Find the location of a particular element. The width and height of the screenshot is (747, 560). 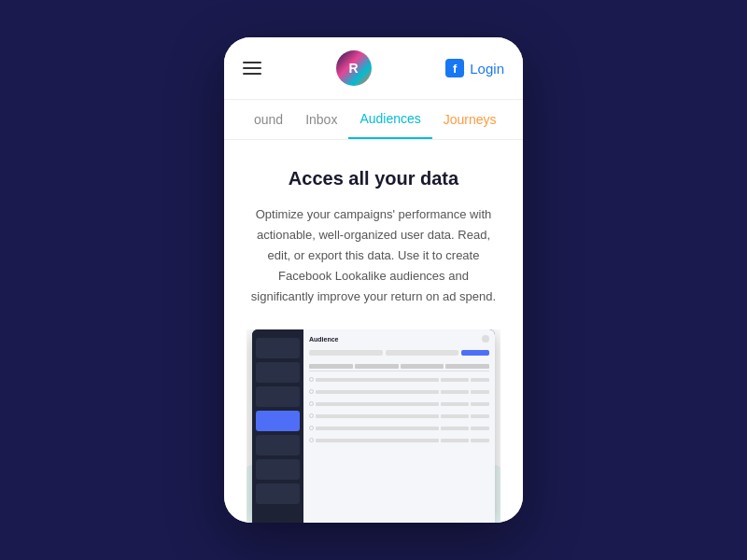

ss-sidebar-row-active is located at coordinates (278, 421).